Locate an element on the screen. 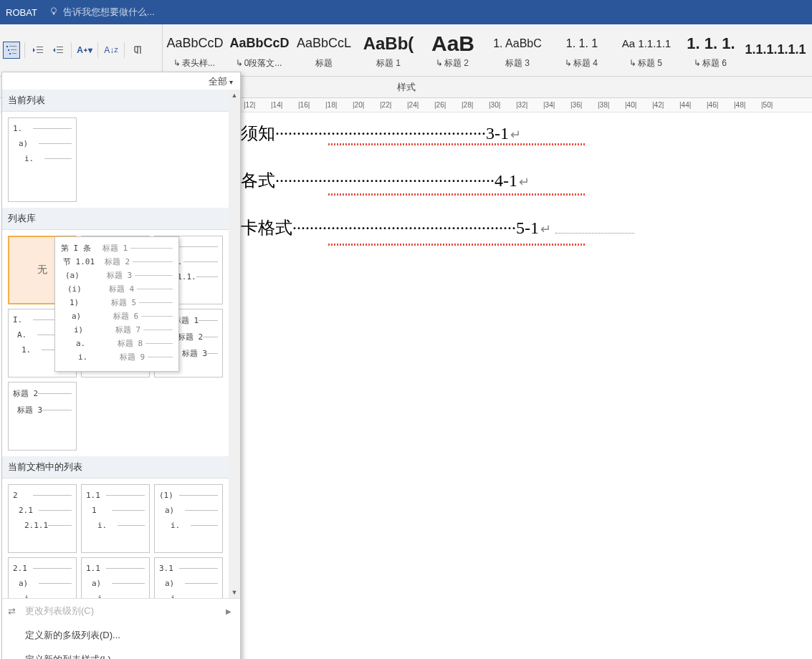 This screenshot has height=659, width=812. style-label: 标题 3 is located at coordinates (517, 63).